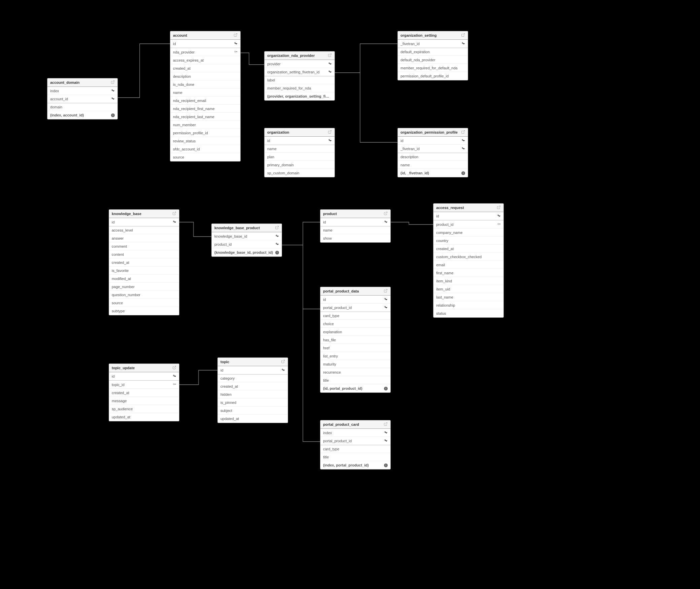 This screenshot has height=589, width=700. What do you see at coordinates (468, 305) in the screenshot?
I see `field-row: relationship` at bounding box center [468, 305].